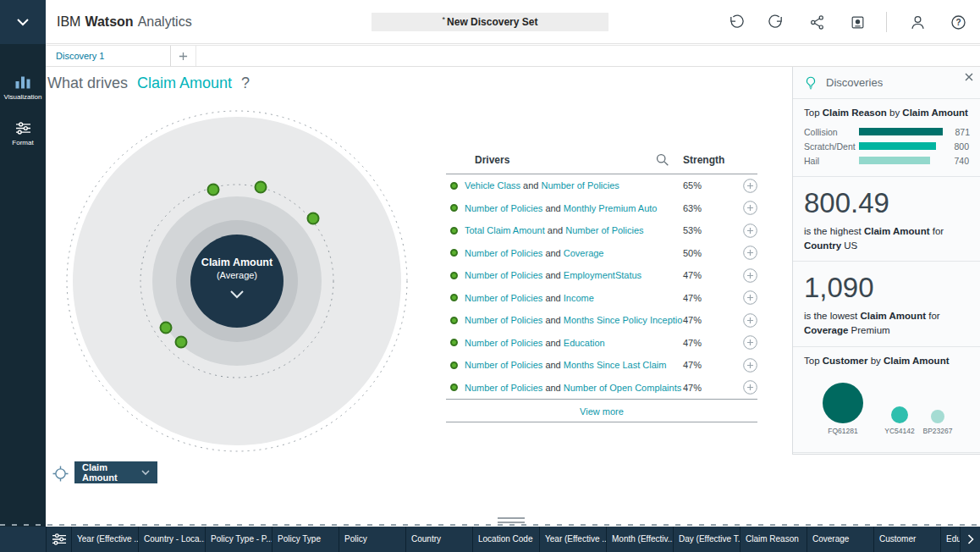 The height and width of the screenshot is (552, 980). Describe the element at coordinates (116, 472) in the screenshot. I see `claim-amount-dropdown: Claim Amount` at that location.